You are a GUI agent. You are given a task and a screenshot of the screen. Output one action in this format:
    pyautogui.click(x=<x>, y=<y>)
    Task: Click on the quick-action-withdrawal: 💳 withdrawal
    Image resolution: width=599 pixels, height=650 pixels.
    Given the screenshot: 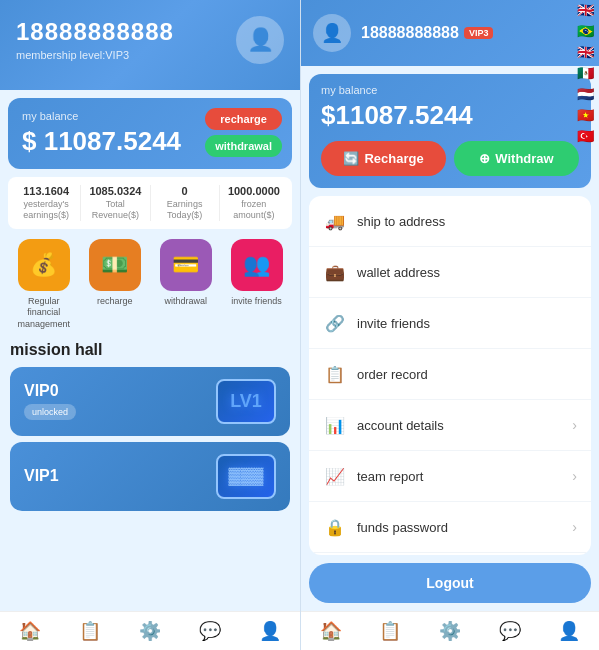 What is the action you would take?
    pyautogui.click(x=186, y=285)
    